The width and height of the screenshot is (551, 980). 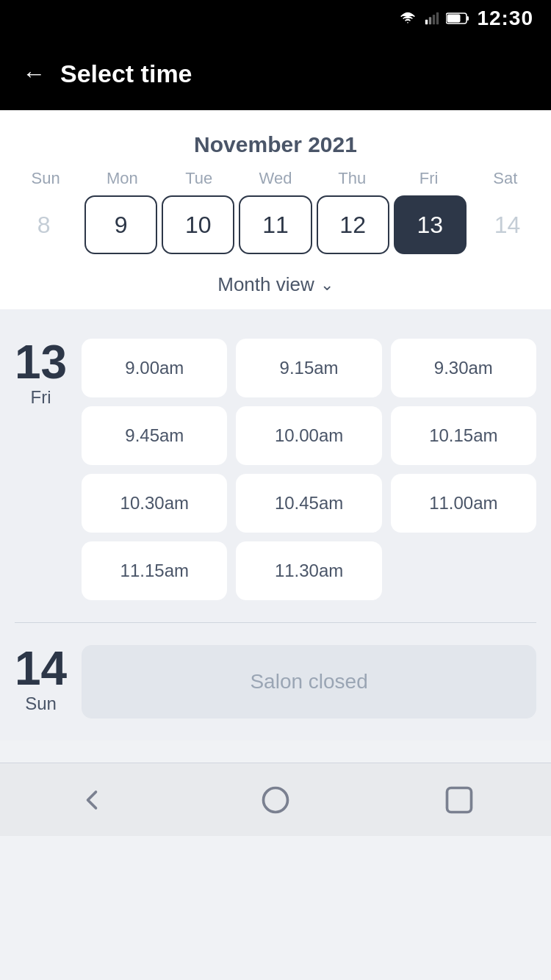 What do you see at coordinates (92, 800) in the screenshot?
I see `nav-back-button` at bounding box center [92, 800].